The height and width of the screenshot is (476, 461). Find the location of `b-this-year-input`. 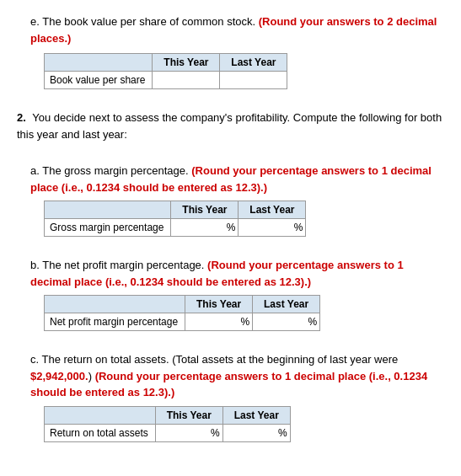

b-this-year-input is located at coordinates (212, 322).